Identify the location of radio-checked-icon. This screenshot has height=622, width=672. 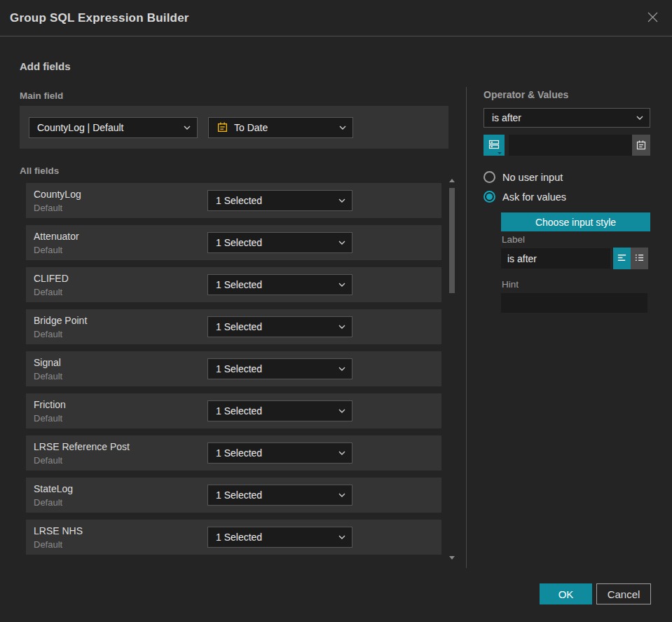
(489, 196).